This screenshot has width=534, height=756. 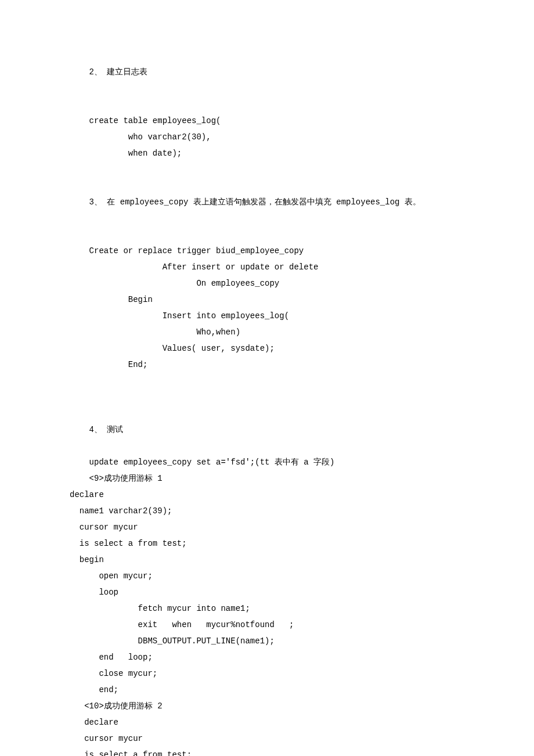 What do you see at coordinates (302, 511) in the screenshot?
I see `doc-line: name1 varchar2(39);` at bounding box center [302, 511].